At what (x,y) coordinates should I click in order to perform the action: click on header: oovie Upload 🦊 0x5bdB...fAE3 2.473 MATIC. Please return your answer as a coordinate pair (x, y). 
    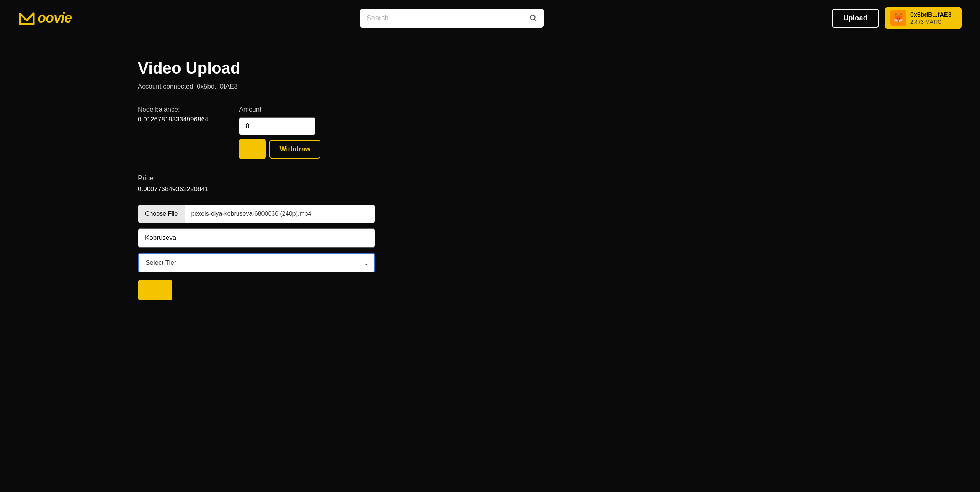
    Looking at the image, I should click on (490, 18).